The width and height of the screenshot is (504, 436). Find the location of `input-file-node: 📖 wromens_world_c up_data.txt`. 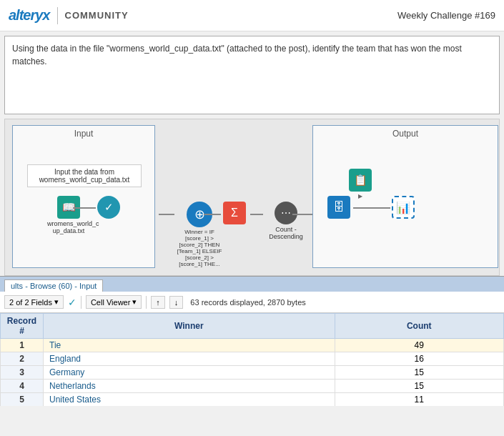

input-file-node: 📖 wromens_world_c up_data.txt is located at coordinates (69, 215).